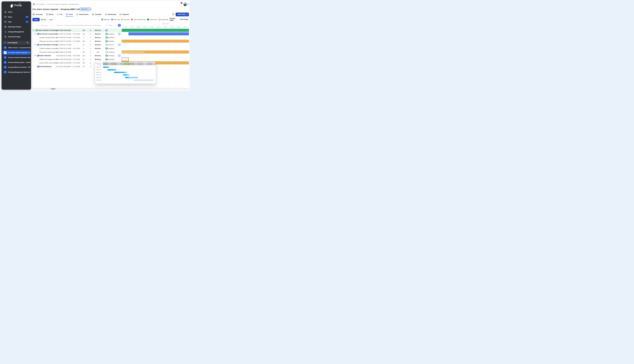 This screenshot has width=634, height=364. I want to click on cell-start: 01-10-2025, so click(60, 63).